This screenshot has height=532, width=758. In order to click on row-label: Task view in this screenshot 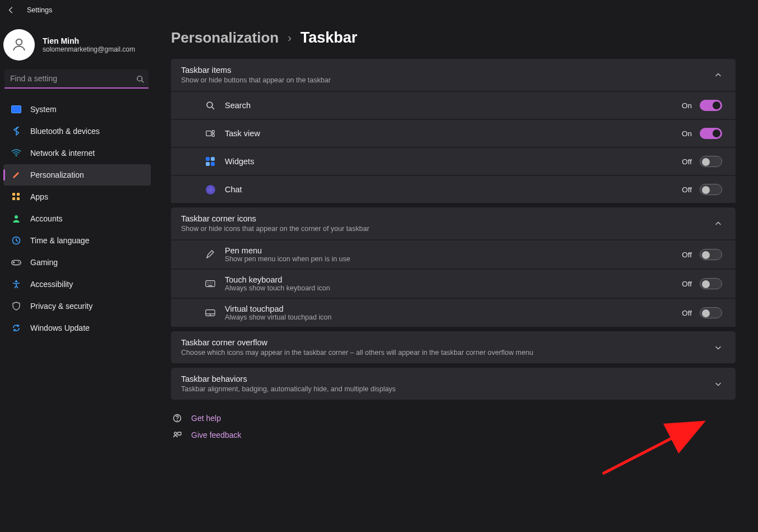, I will do `click(242, 133)`.